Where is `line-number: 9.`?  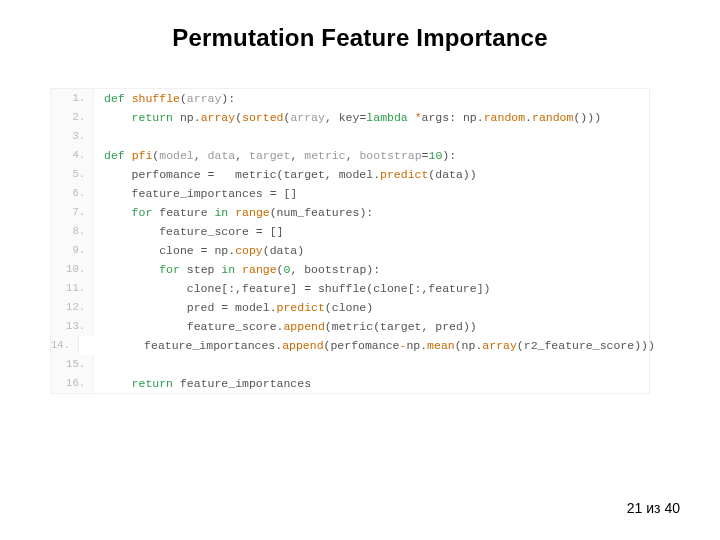 line-number: 9. is located at coordinates (72, 250).